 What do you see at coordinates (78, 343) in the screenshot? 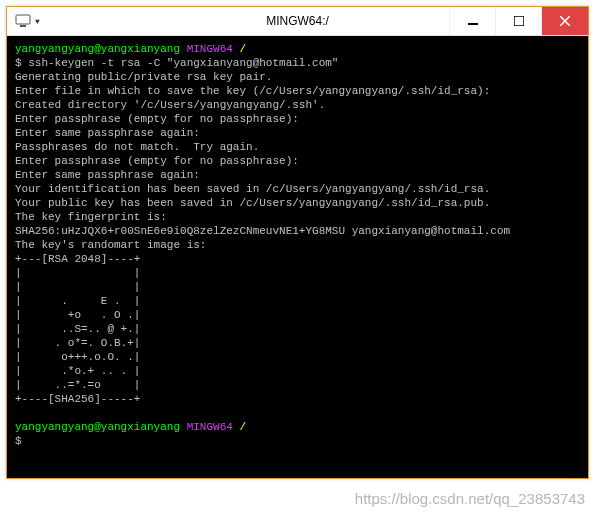
I see `randomart-line: | . o*=. O.B.+|` at bounding box center [78, 343].